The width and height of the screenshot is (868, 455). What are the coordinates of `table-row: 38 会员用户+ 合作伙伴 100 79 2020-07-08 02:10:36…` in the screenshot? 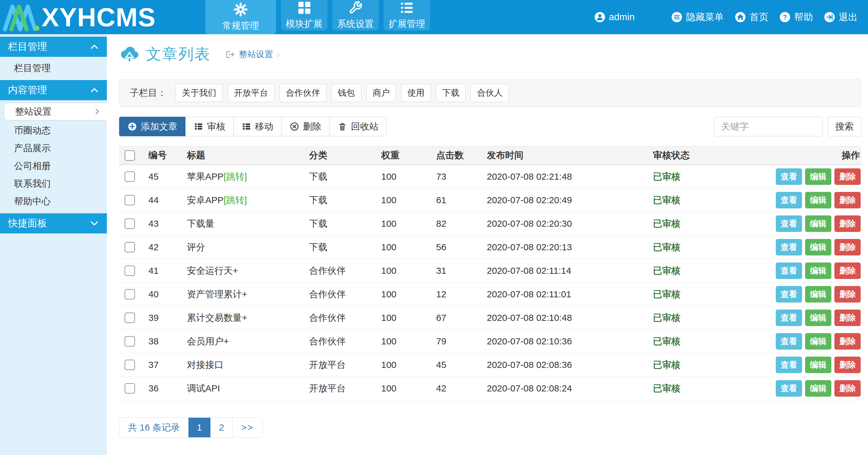 It's located at (490, 341).